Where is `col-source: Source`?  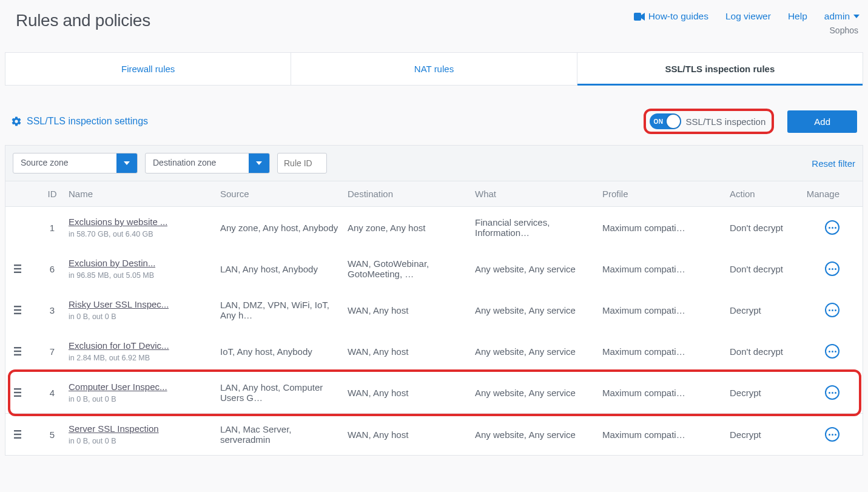 col-source: Source is located at coordinates (284, 194).